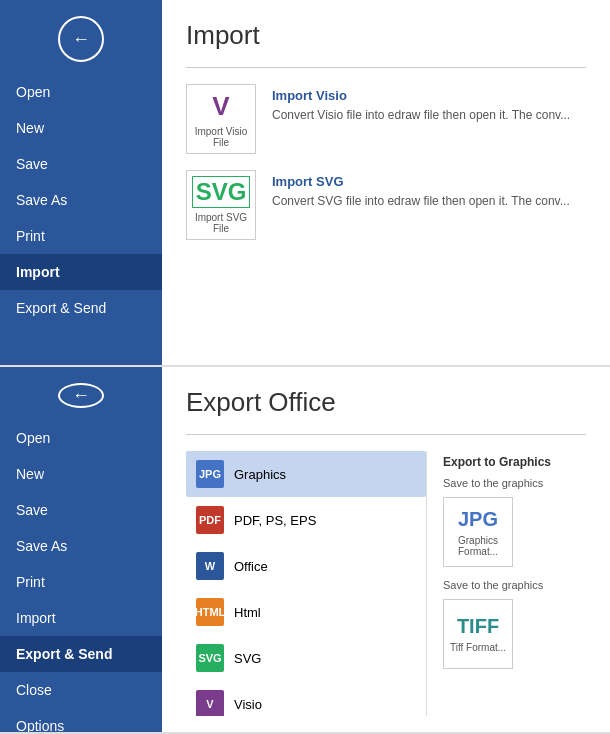 This screenshot has height=734, width=610. What do you see at coordinates (306, 698) in the screenshot?
I see `export-item-visio: V Visio` at bounding box center [306, 698].